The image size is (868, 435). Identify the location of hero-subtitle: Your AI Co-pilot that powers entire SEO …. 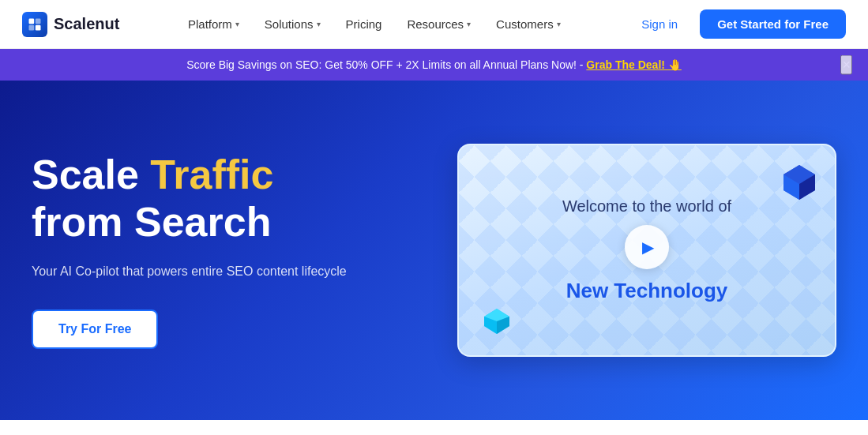
(221, 272).